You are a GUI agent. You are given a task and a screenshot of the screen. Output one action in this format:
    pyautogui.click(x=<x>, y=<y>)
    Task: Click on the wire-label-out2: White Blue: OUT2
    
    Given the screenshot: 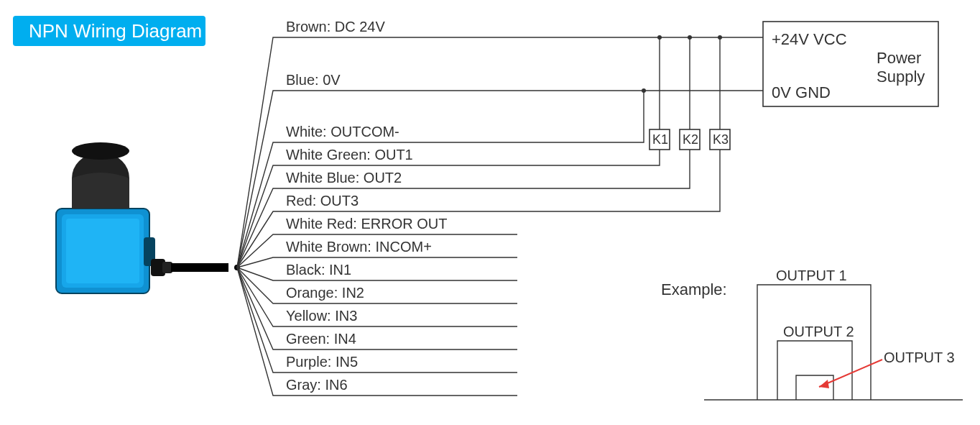 What is the action you would take?
    pyautogui.click(x=343, y=178)
    